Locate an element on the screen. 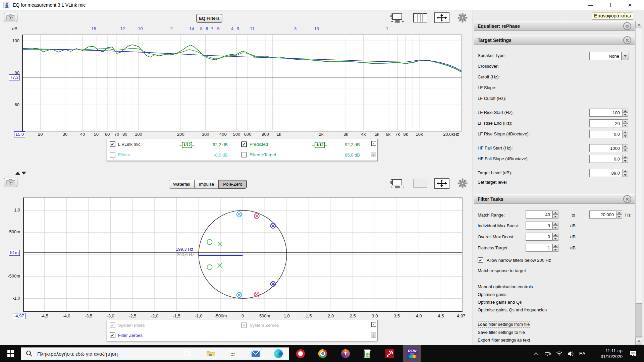 The image size is (644, 362). match-range-to-spinner is located at coordinates (619, 215).